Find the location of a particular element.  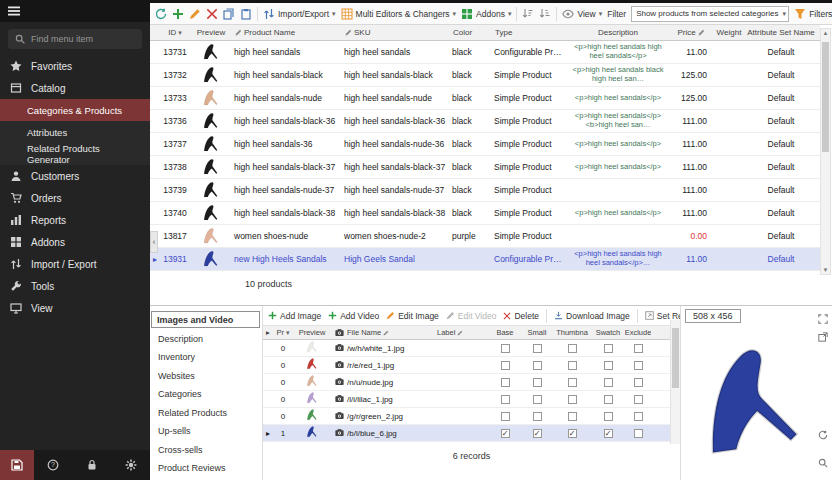

table-row: ▸13931new High Heels SandalsHigh Geels S… is located at coordinates (485, 260).